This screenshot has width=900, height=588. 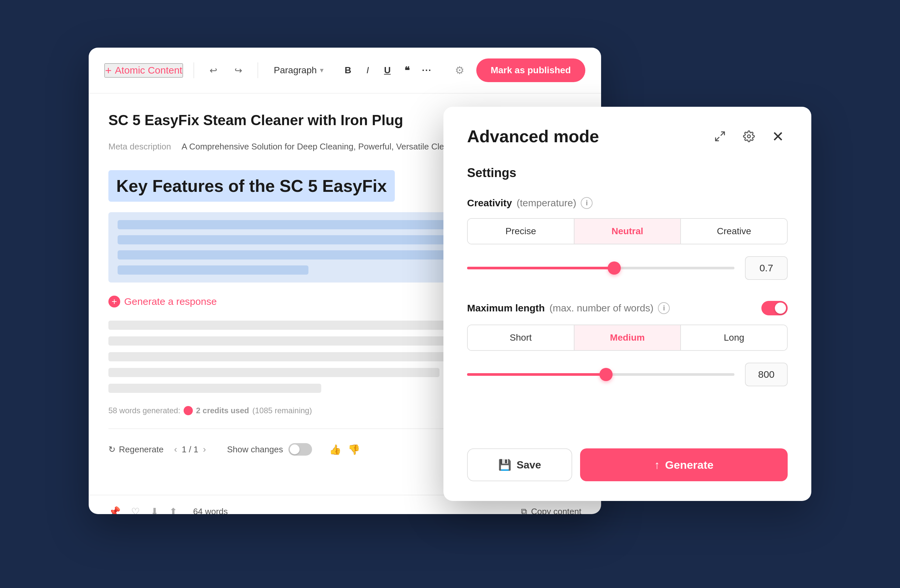 I want to click on creativity-creative-button: Creative, so click(x=734, y=231).